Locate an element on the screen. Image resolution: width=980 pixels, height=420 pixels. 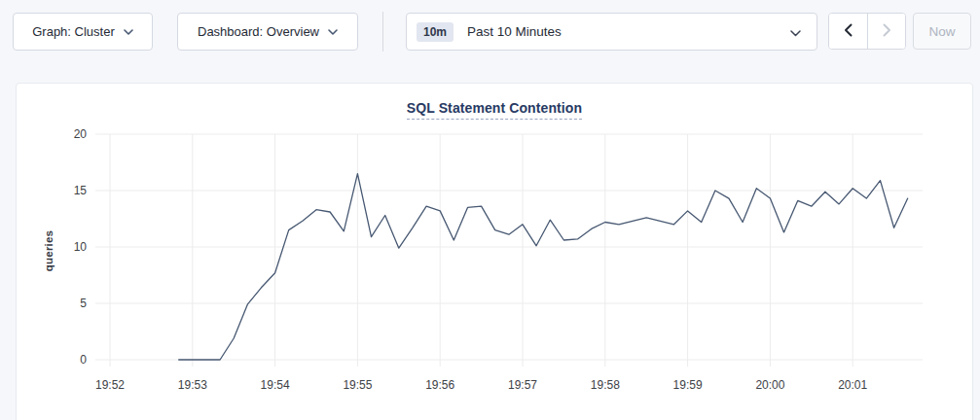
next-time-button is located at coordinates (886, 31).